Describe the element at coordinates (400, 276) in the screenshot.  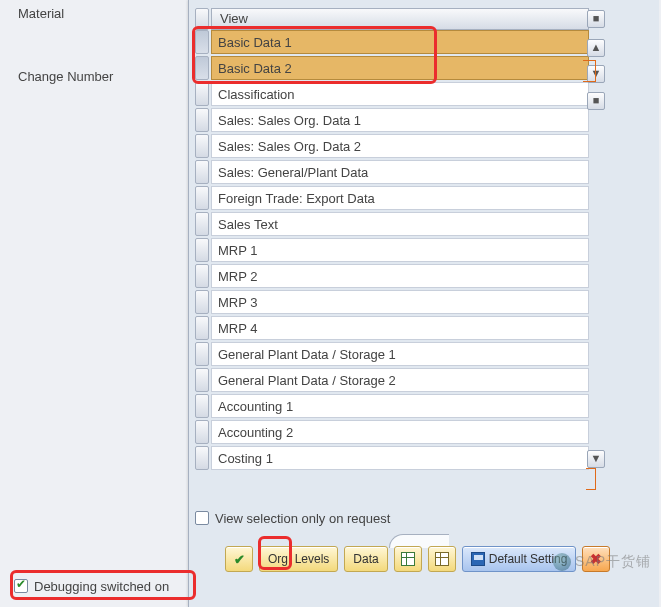
I see `row-value: MRP 2` at that location.